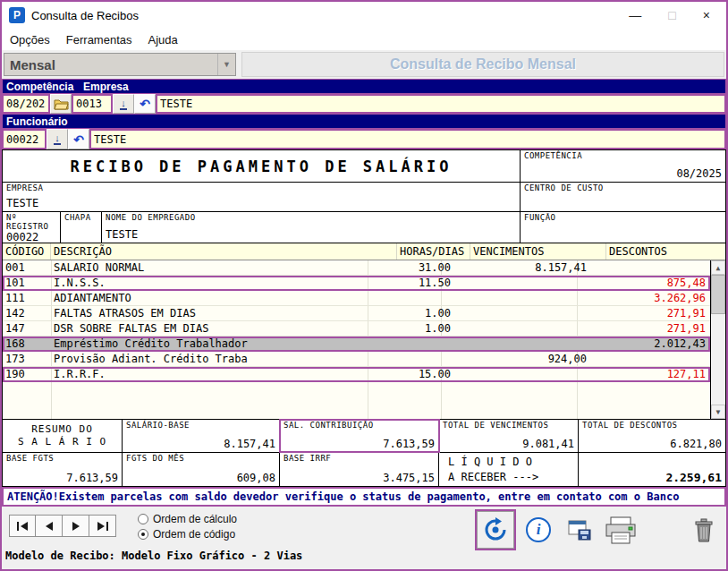 The height and width of the screenshot is (571, 728). I want to click on chapa-label: CHAPA, so click(80, 217).